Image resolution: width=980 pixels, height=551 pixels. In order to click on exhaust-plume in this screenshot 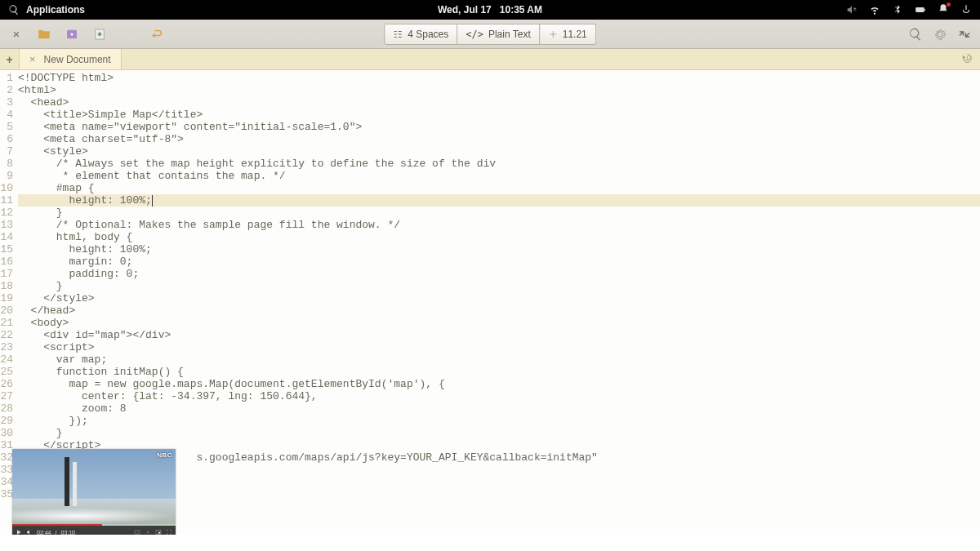, I will do `click(94, 516)`.